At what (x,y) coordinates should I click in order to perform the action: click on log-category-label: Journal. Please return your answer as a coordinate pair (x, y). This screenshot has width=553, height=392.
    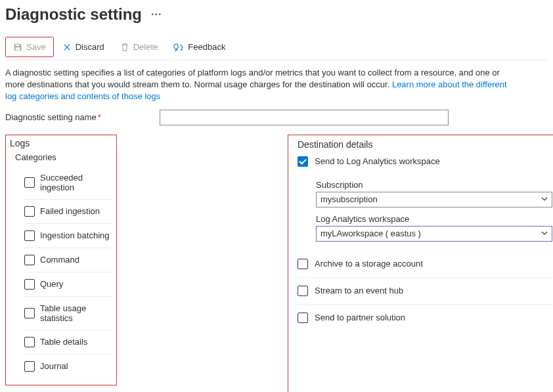
    Looking at the image, I should click on (54, 366).